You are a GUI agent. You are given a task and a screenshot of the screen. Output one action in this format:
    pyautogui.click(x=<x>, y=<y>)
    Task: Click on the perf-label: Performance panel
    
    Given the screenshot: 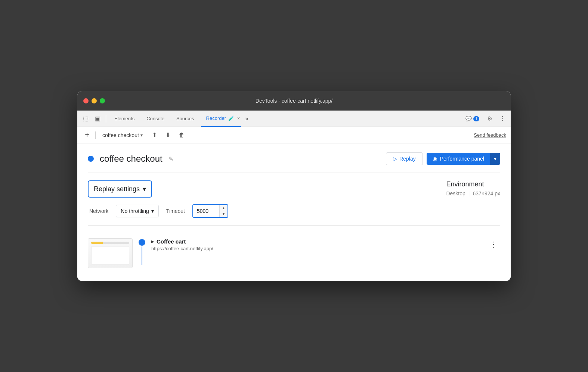 What is the action you would take?
    pyautogui.click(x=462, y=159)
    